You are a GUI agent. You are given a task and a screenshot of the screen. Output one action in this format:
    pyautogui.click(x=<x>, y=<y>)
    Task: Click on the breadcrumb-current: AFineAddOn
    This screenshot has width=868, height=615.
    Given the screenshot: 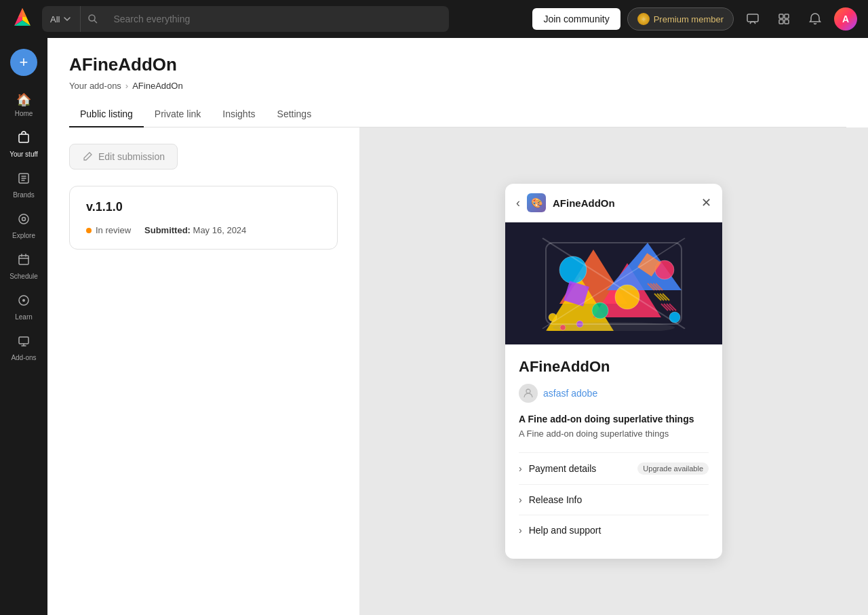 What is the action you would take?
    pyautogui.click(x=157, y=85)
    